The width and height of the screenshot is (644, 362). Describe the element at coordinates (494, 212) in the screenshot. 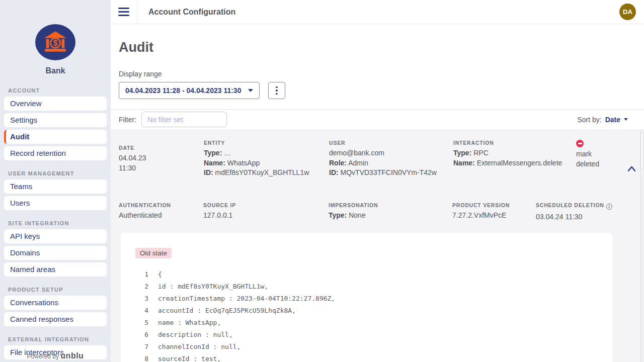

I see `record-product-version: PRODUCT VERSION 7.27.2.VxfMvPcE` at that location.